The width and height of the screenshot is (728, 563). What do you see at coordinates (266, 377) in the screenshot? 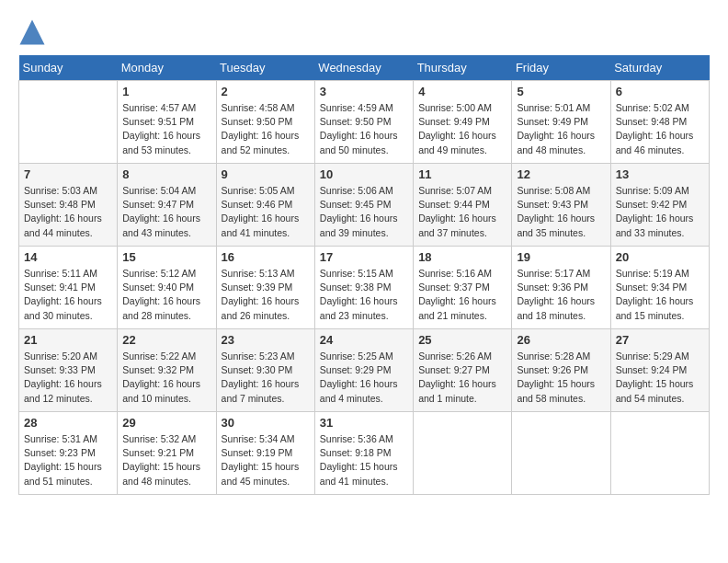
I see `day-info: Sunrise: 5:23 AMSunset: 9:30 PMDaylight:…` at bounding box center [266, 377].